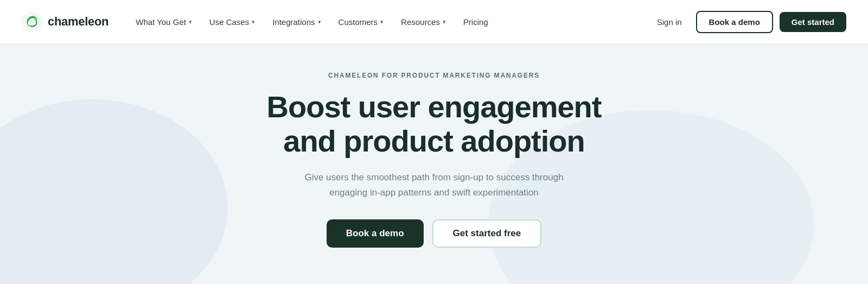 The width and height of the screenshot is (868, 284). What do you see at coordinates (669, 22) in the screenshot?
I see `sign-in-button: Sign in` at bounding box center [669, 22].